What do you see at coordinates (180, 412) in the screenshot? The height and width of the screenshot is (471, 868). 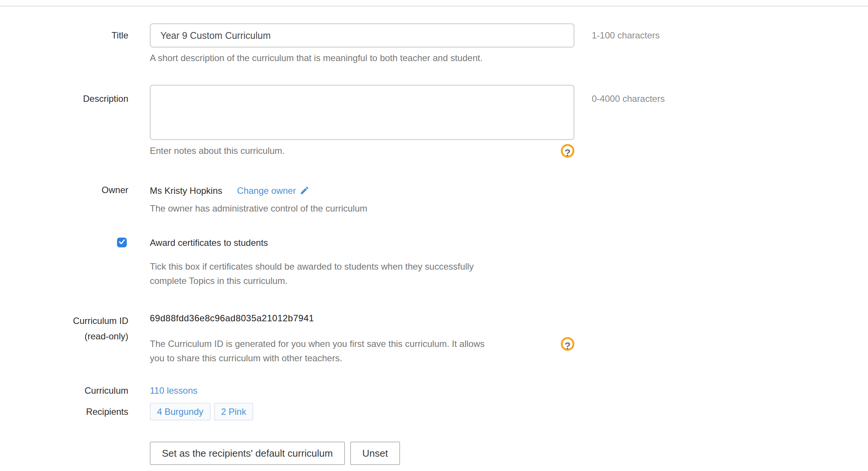 I see `recipient-badge: 4 Burgundy` at bounding box center [180, 412].